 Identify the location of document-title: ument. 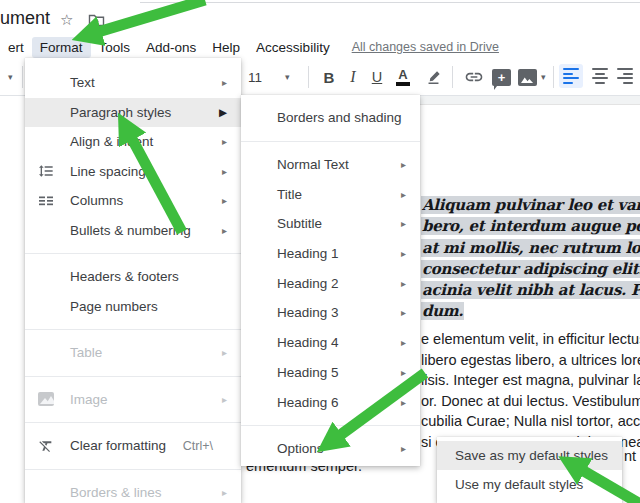
(25, 18).